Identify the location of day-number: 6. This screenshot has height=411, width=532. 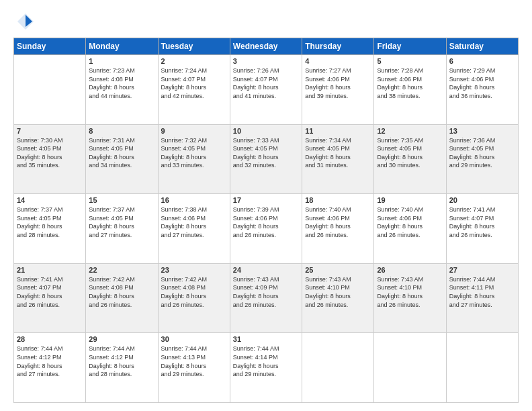
(482, 61).